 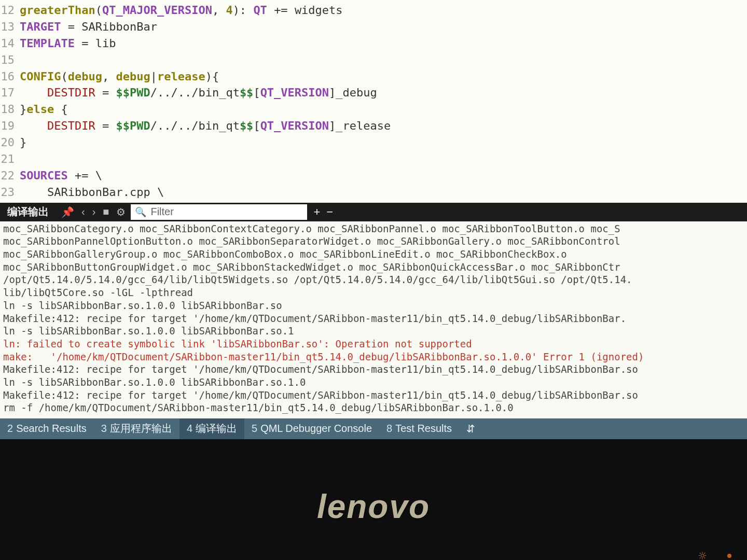 I want to click on output-line: /opt/Qt5.14.0/5.14.0/gcc_64/lib/libQt5Wi…, so click(x=374, y=280).